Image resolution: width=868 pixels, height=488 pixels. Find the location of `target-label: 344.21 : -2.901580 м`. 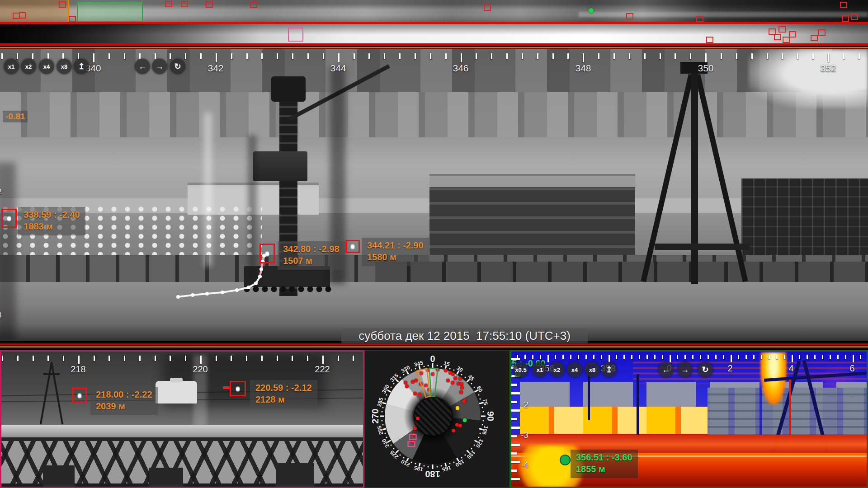

target-label: 344.21 : -2.901580 м is located at coordinates (395, 252).